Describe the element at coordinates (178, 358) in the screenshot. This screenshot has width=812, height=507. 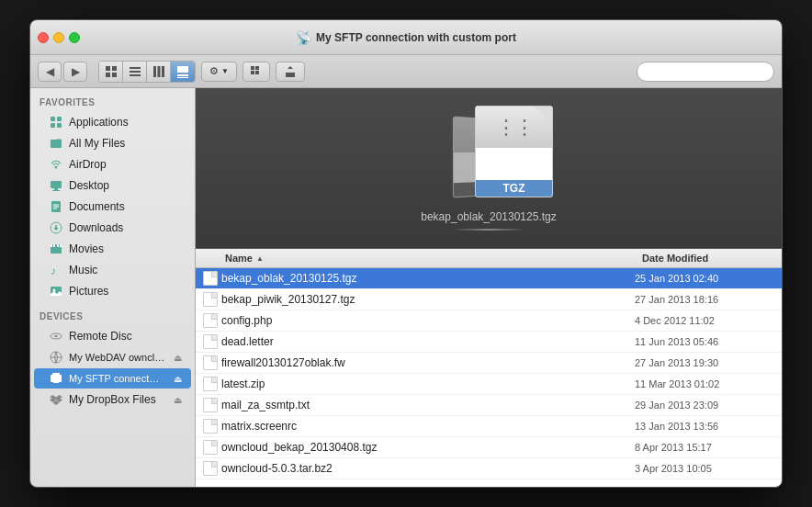
I see `webdav-eject-icon: ⏏` at that location.